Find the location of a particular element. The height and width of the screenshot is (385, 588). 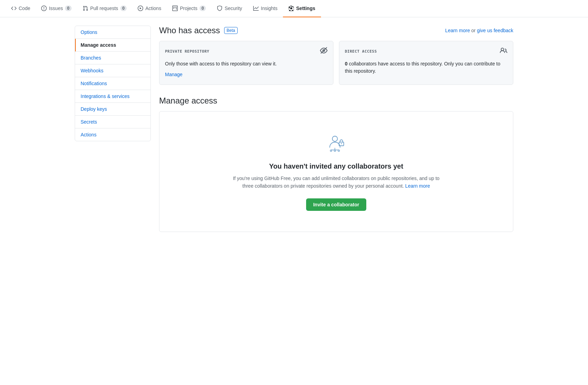

insights-icon is located at coordinates (256, 8).